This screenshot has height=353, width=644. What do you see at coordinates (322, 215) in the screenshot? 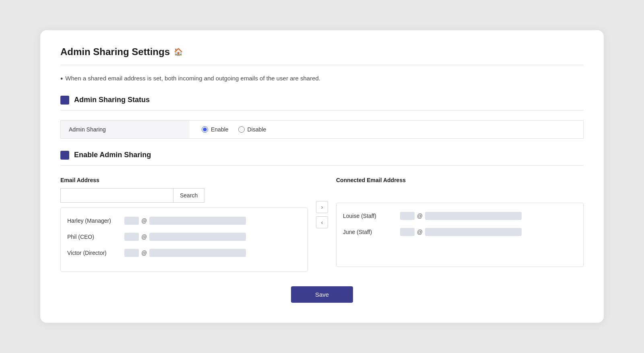
I see `arrow-buttons: › ‹` at bounding box center [322, 215].